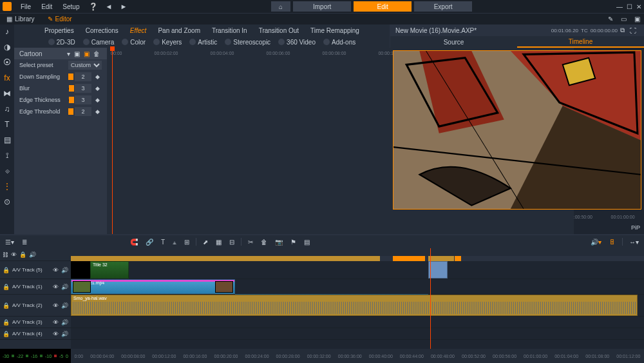  Describe the element at coordinates (264, 242) in the screenshot. I see `tl-delete-icon: 🗑` at that location.